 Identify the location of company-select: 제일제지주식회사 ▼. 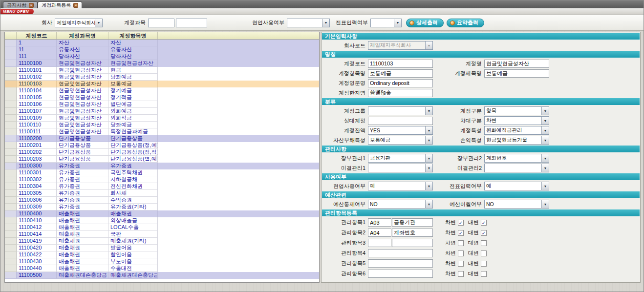
(79, 23).